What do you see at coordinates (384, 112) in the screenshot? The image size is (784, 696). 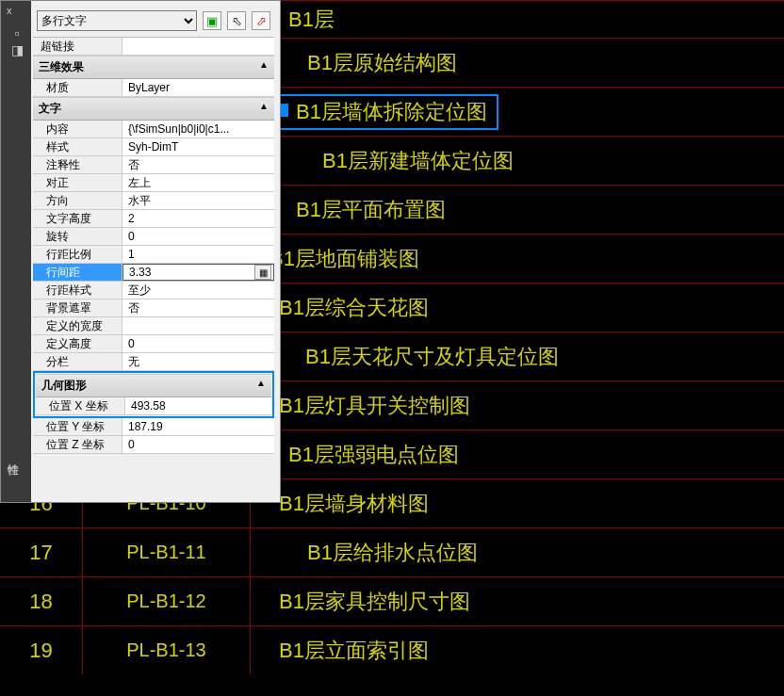 I see `drawing-desc-selected: B1层墙体拆除定位图` at bounding box center [384, 112].